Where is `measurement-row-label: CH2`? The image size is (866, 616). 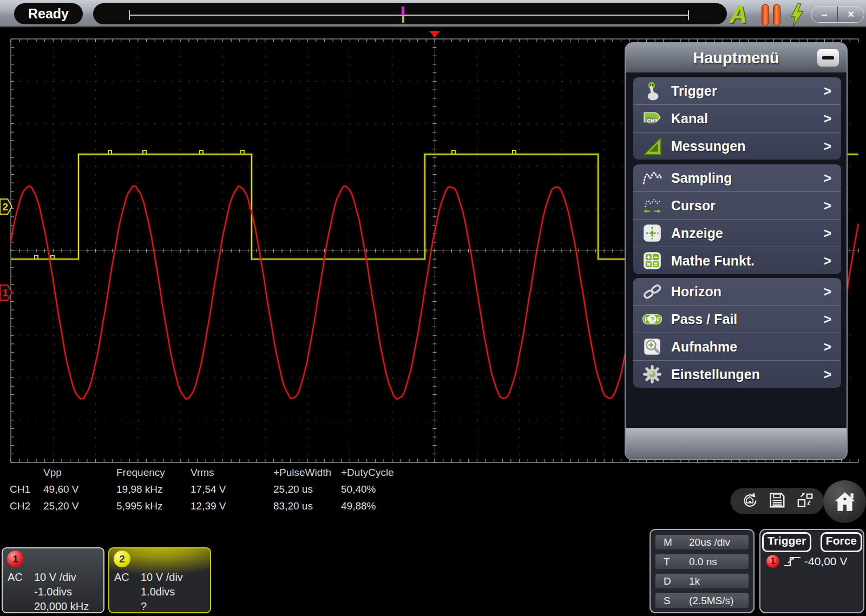
measurement-row-label: CH2 is located at coordinates (27, 506).